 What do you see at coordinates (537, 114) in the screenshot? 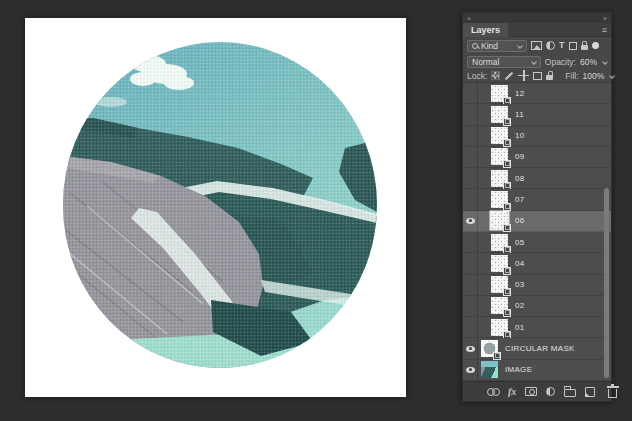
I see `layer-row: 11` at bounding box center [537, 114].